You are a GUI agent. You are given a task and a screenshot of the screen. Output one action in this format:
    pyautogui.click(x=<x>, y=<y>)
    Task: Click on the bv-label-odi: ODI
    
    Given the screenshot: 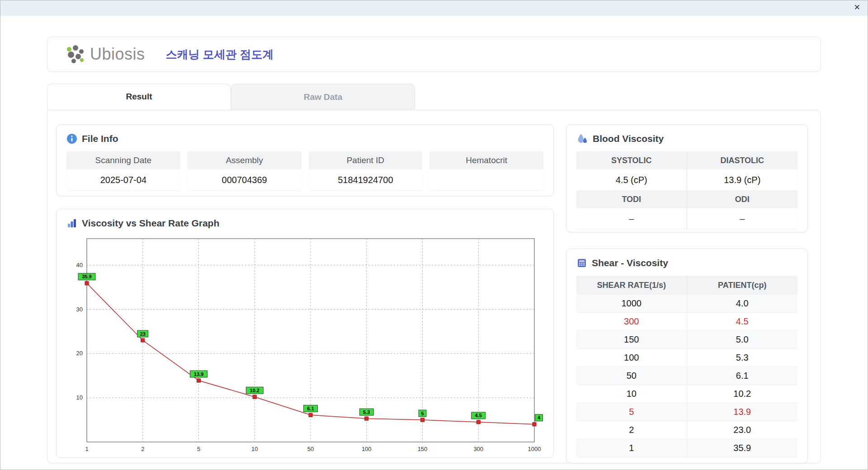 What is the action you would take?
    pyautogui.click(x=742, y=199)
    